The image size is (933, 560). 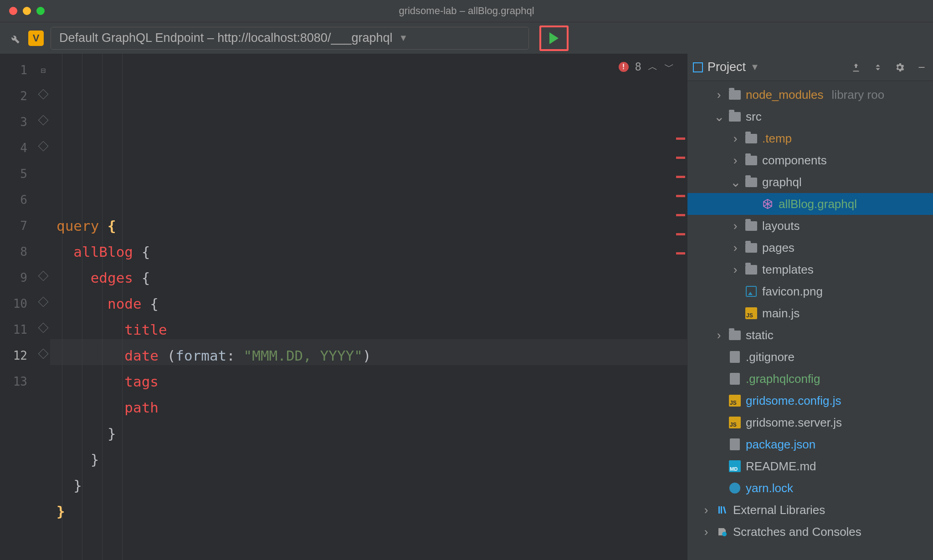 I want to click on tree-node: ›.temp, so click(x=810, y=138).